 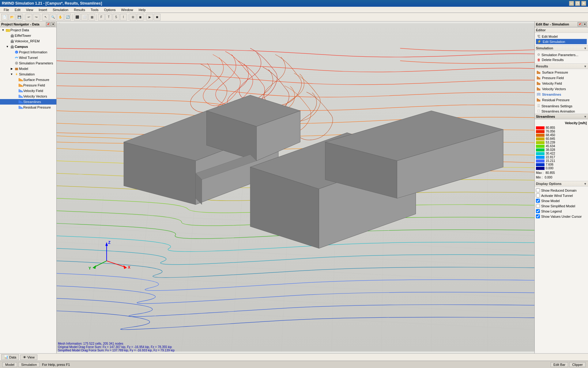 I want to click on title-controls: ─ ❐ ✕, so click(x=578, y=3).